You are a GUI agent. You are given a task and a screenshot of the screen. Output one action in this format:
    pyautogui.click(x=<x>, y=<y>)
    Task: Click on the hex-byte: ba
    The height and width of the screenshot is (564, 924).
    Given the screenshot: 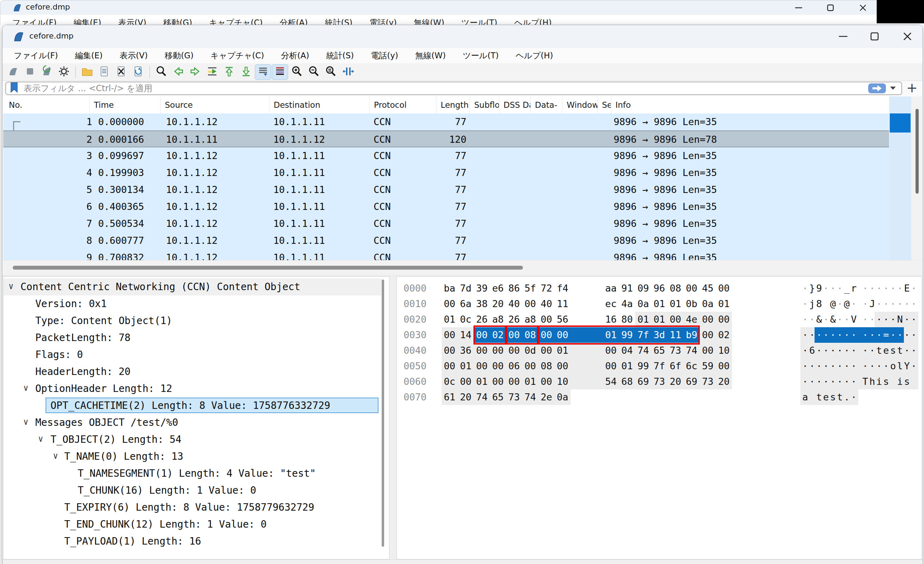 What is the action you would take?
    pyautogui.click(x=450, y=288)
    